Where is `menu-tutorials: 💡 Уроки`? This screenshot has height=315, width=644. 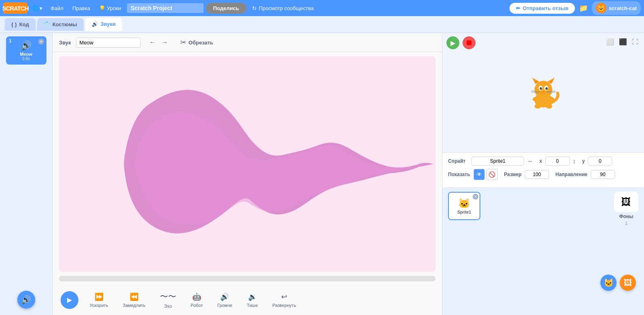
menu-tutorials: 💡 Уроки is located at coordinates (110, 8).